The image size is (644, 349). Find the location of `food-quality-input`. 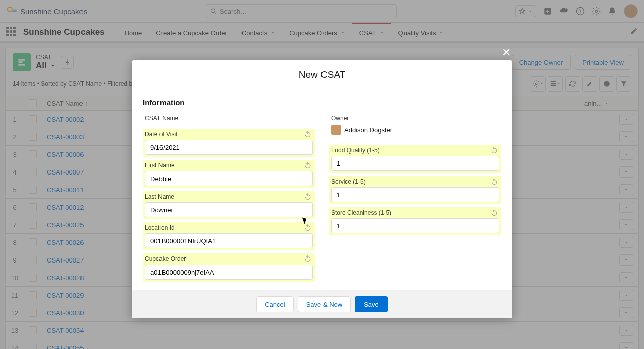

food-quality-input is located at coordinates (415, 163).